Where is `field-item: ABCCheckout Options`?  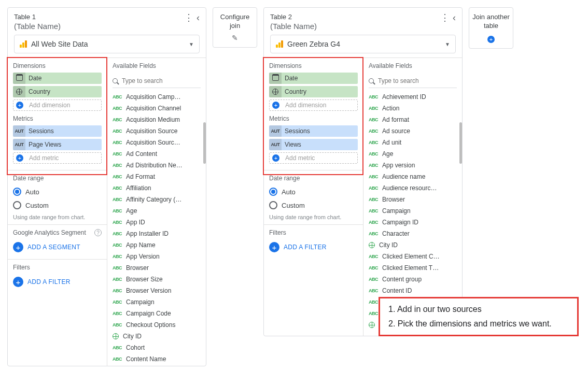 field-item: ABCCheckout Options is located at coordinates (159, 325).